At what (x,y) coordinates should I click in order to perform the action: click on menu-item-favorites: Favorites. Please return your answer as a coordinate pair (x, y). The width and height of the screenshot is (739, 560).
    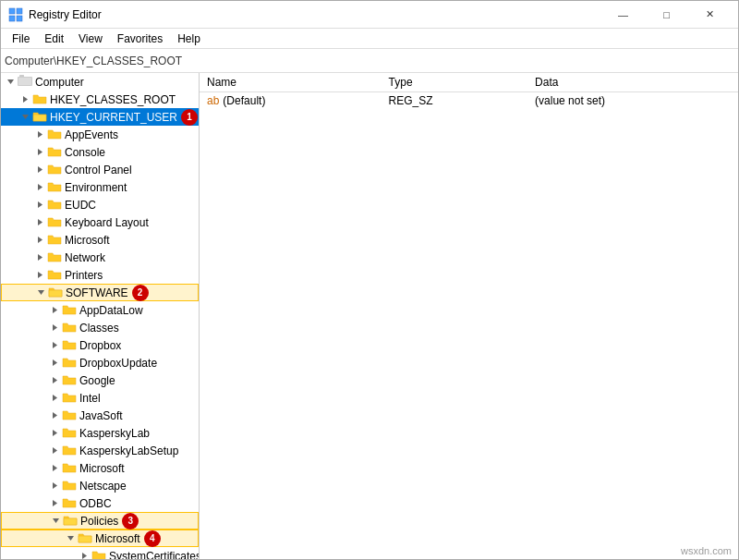
    Looking at the image, I should click on (140, 39).